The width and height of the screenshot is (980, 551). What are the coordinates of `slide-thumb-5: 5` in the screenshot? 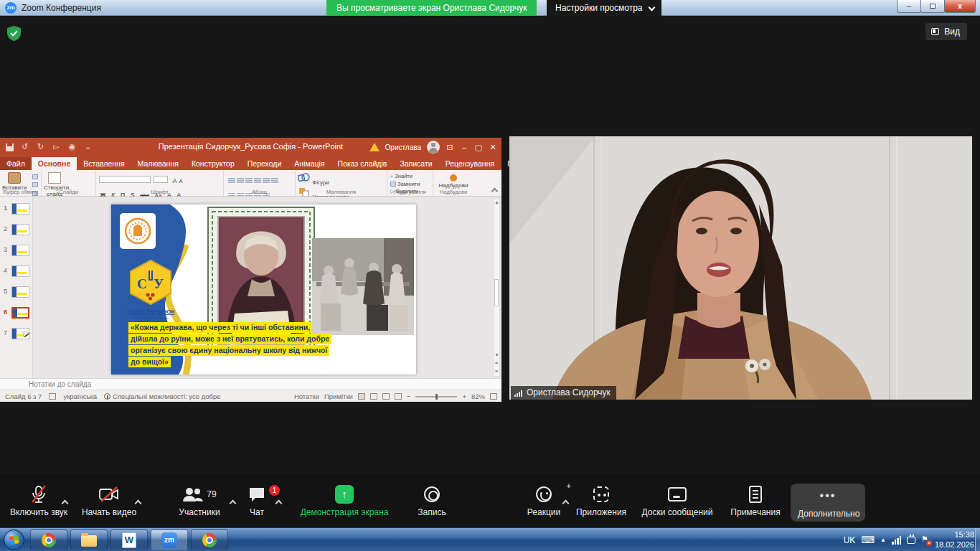 It's located at (17, 293).